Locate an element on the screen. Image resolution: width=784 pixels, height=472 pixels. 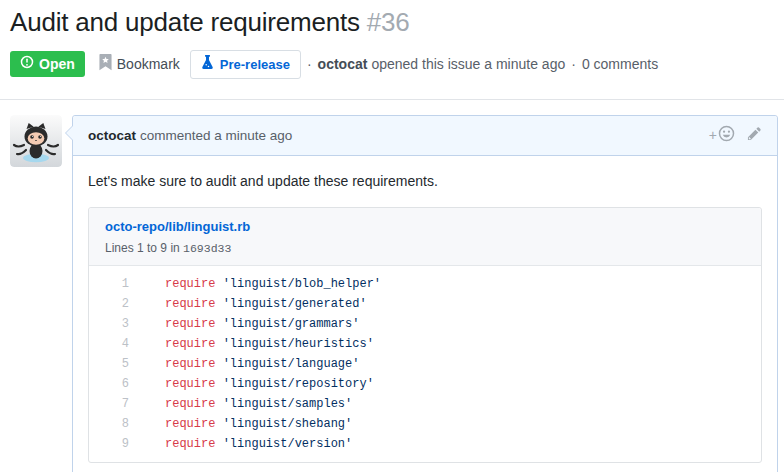
issue-author-link: octocat is located at coordinates (343, 64).